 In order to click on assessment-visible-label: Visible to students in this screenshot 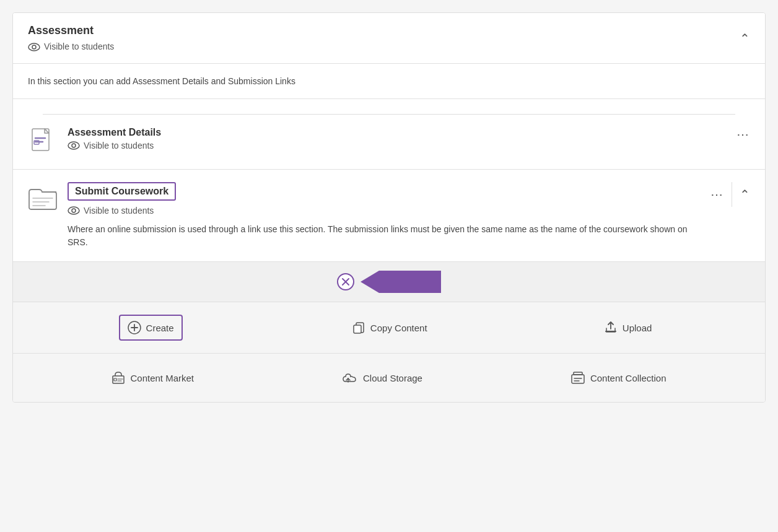, I will do `click(71, 46)`.